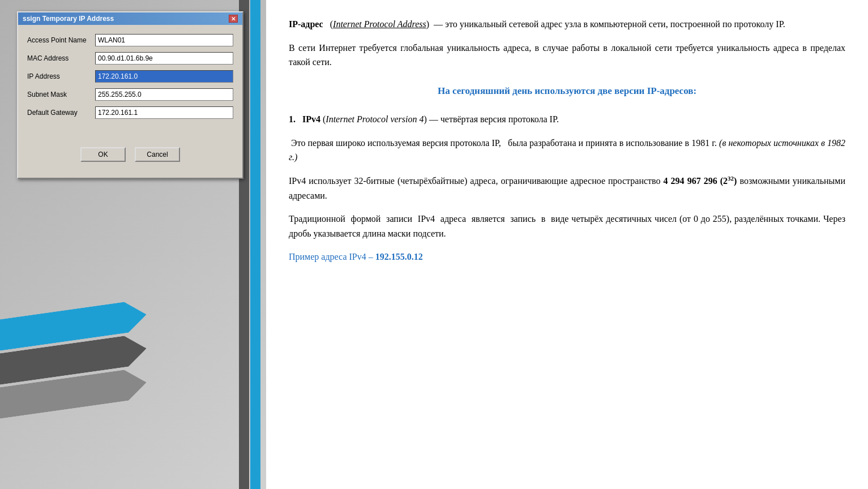  I want to click on label-access-point-name: Access Point Name, so click(61, 40).